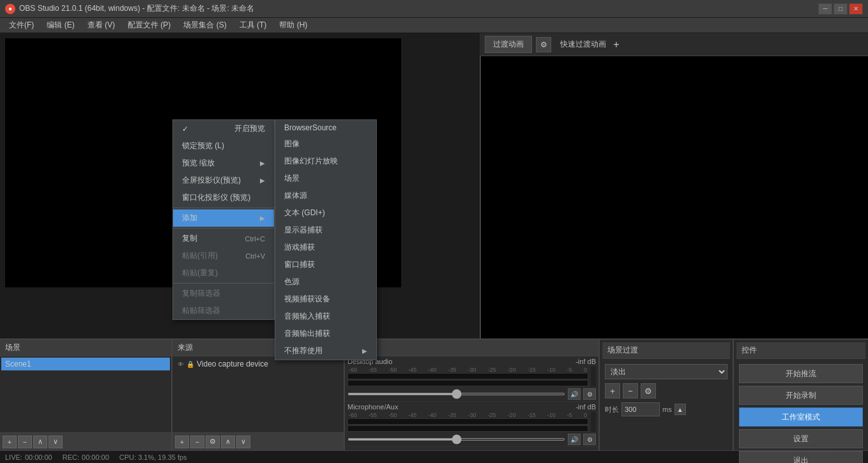  Describe the element at coordinates (508, 45) in the screenshot. I see `transition-animate-btn: 过渡动画` at that location.